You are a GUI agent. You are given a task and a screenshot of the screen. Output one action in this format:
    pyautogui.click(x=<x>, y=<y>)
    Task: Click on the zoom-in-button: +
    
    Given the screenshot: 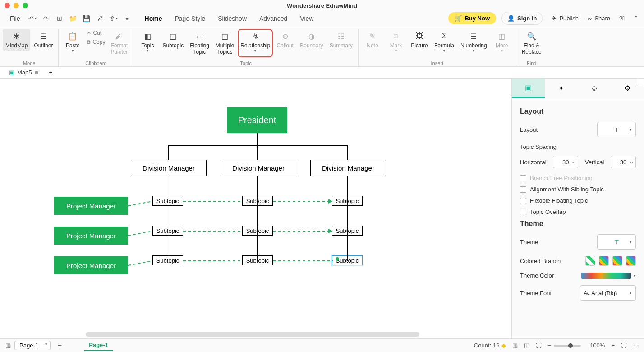 What is the action you would take?
    pyautogui.click(x=613, y=346)
    